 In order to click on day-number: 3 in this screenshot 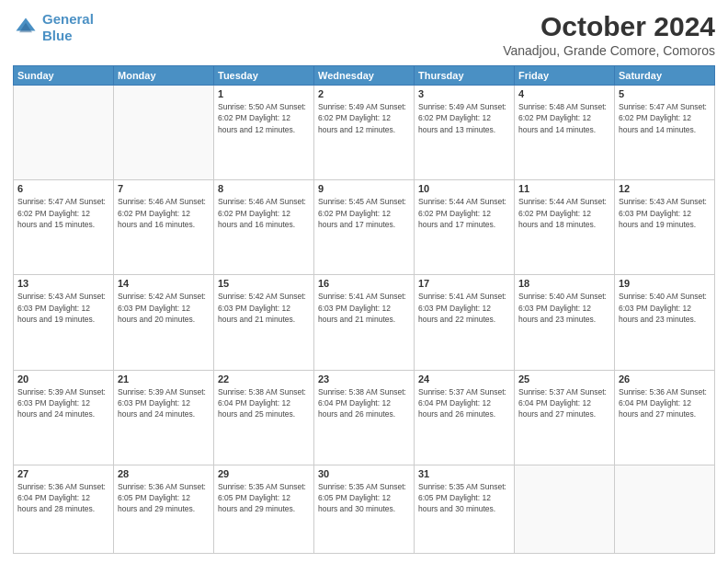, I will do `click(464, 94)`.